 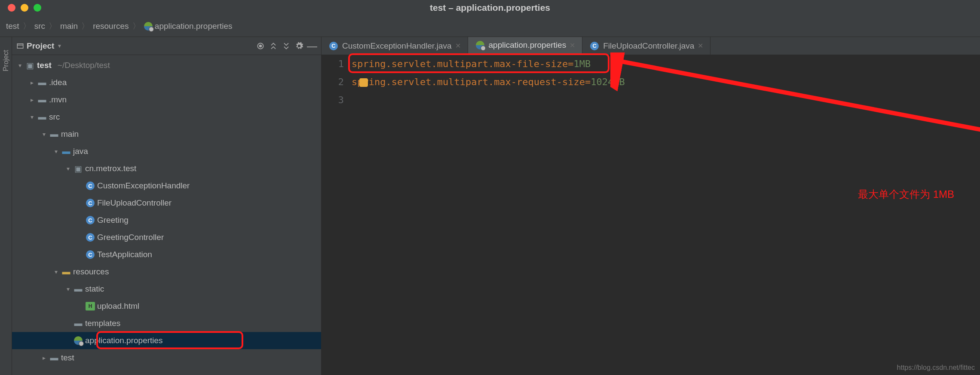 What do you see at coordinates (167, 83) in the screenshot?
I see `tree-idea: ▸▬.idea` at bounding box center [167, 83].